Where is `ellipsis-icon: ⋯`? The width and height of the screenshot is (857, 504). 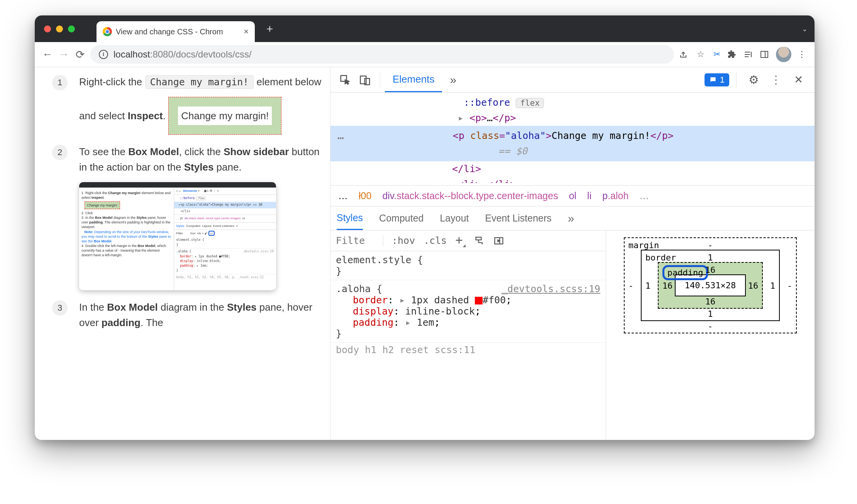 ellipsis-icon: ⋯ is located at coordinates (341, 138).